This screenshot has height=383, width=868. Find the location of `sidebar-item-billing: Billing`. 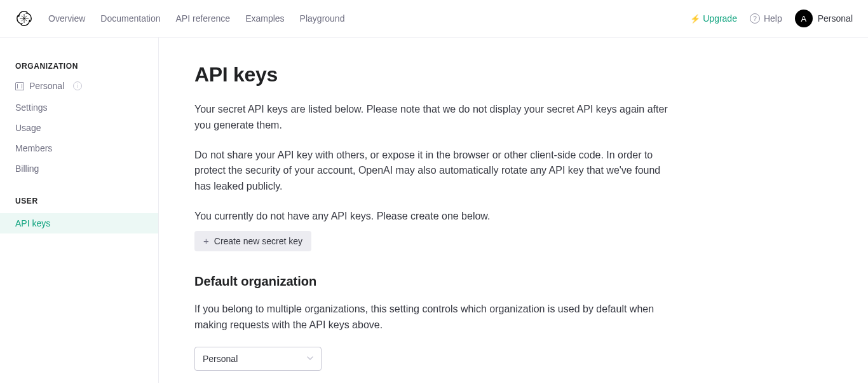

sidebar-item-billing: Billing is located at coordinates (79, 169).